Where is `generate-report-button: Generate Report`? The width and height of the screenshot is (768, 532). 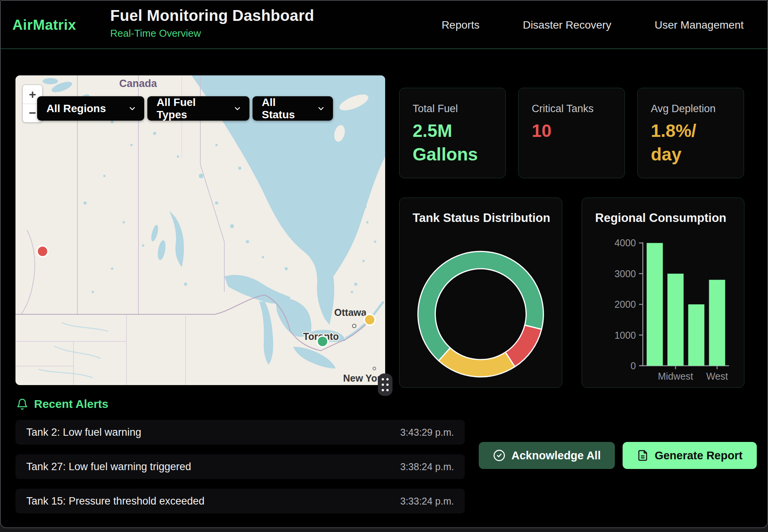
generate-report-button: Generate Report is located at coordinates (690, 455).